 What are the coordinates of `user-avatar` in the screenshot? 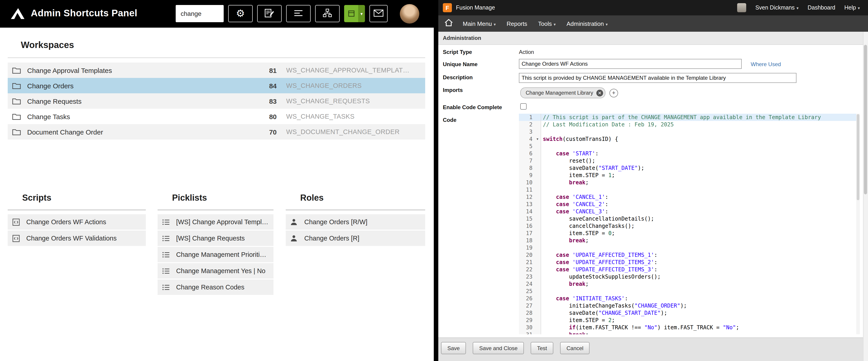 It's located at (410, 14).